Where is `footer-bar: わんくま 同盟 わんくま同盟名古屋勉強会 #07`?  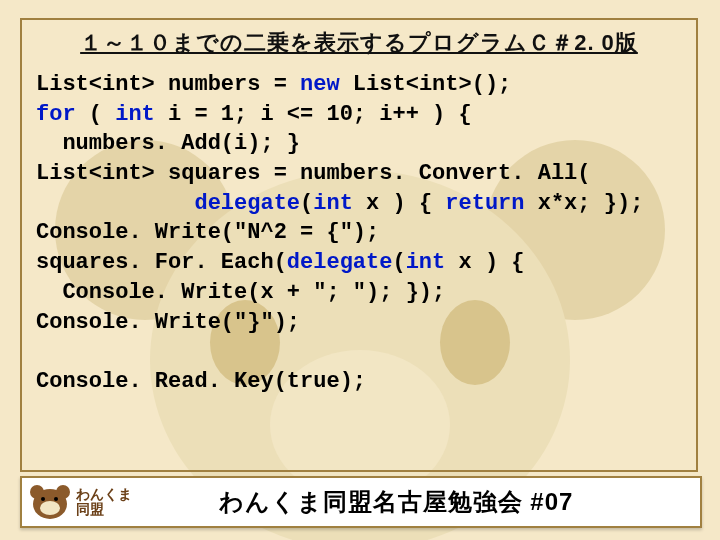
footer-bar: わんくま 同盟 わんくま同盟名古屋勉強会 #07 is located at coordinates (361, 502).